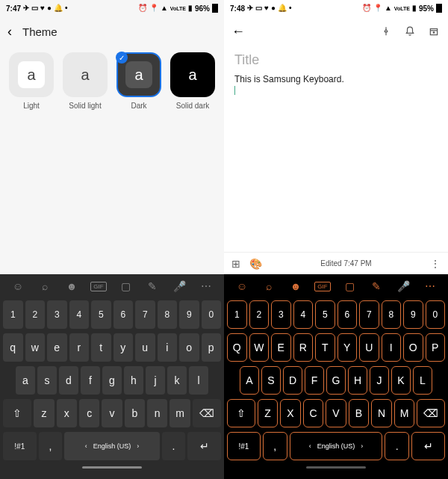  What do you see at coordinates (249, 380) in the screenshot?
I see `key-a: A` at bounding box center [249, 380].